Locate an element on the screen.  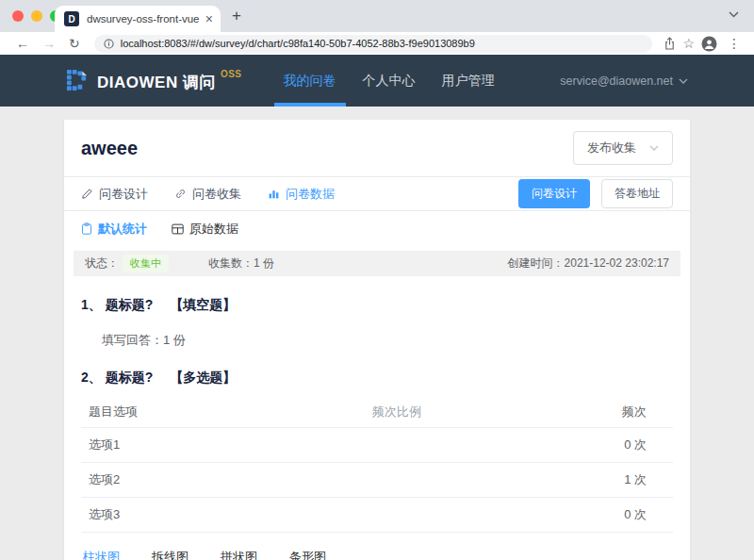
answer-url-button: 答卷地址 is located at coordinates (637, 194).